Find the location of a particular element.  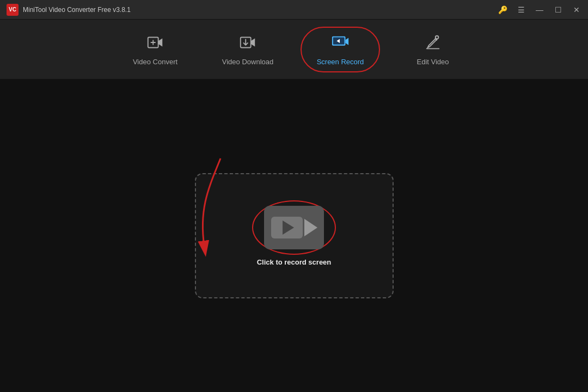

app-logo: VC is located at coordinates (13, 10).